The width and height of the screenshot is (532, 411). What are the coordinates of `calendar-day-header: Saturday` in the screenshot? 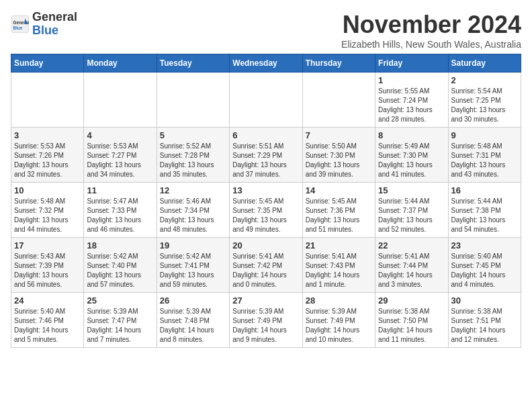 It's located at (484, 63).